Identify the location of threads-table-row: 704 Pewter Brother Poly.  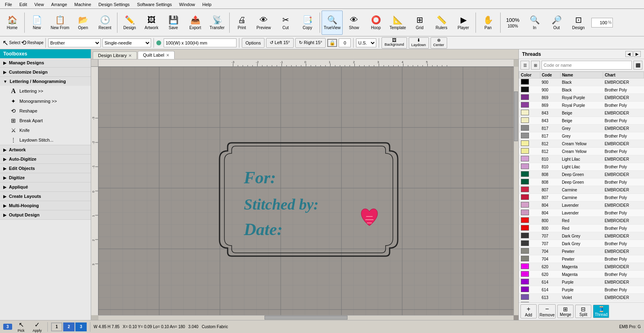
(582, 259).